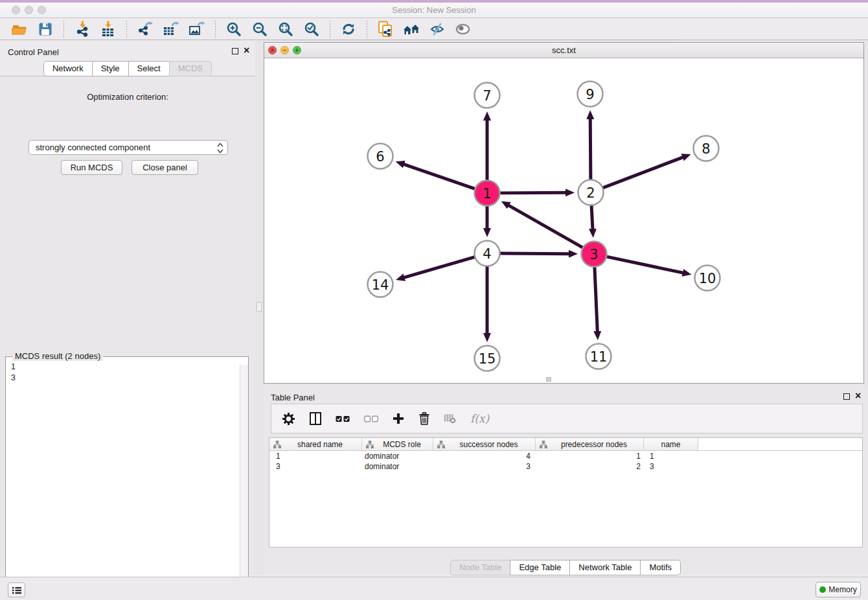 This screenshot has width=868, height=600. Describe the element at coordinates (320, 444) in the screenshot. I see `column-label: shared name` at that location.